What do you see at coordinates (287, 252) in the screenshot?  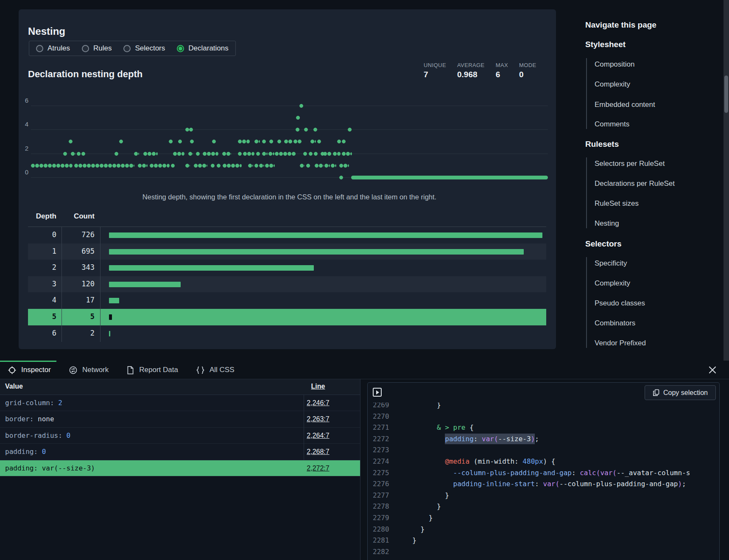 I see `depth-table-row: 1695` at bounding box center [287, 252].